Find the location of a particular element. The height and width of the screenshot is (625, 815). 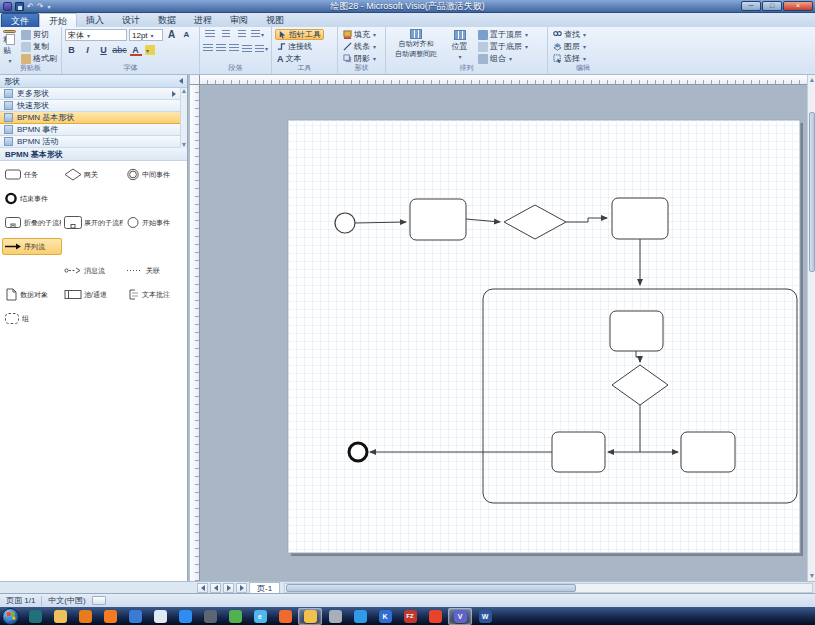

redo-icon: ↷ is located at coordinates (40, 6).